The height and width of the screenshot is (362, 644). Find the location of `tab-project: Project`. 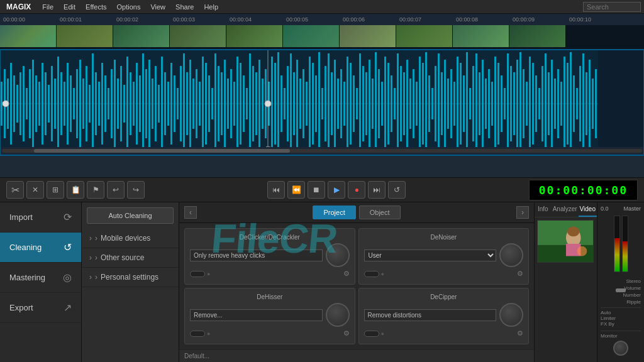

tab-project: Project is located at coordinates (334, 212).